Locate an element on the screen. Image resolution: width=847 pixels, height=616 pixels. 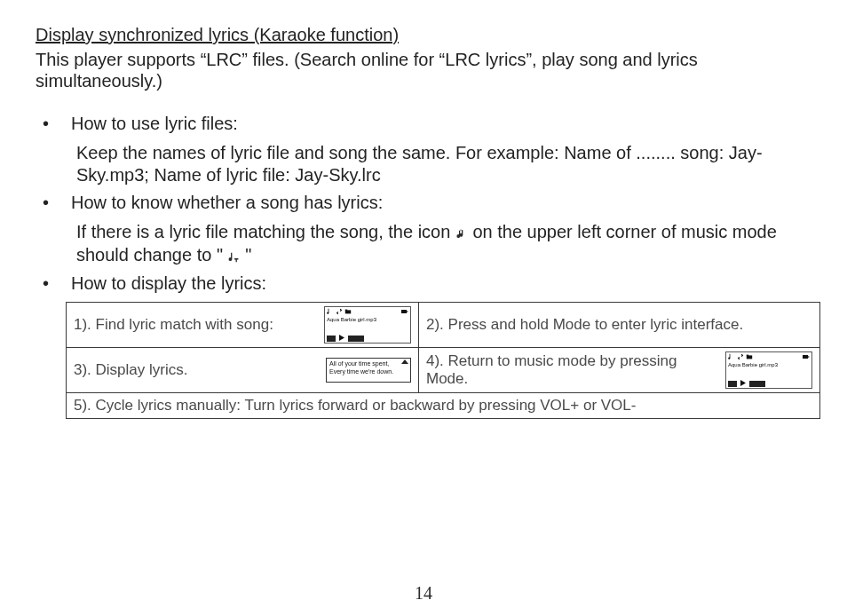
body-part-c: " is located at coordinates (249, 255).